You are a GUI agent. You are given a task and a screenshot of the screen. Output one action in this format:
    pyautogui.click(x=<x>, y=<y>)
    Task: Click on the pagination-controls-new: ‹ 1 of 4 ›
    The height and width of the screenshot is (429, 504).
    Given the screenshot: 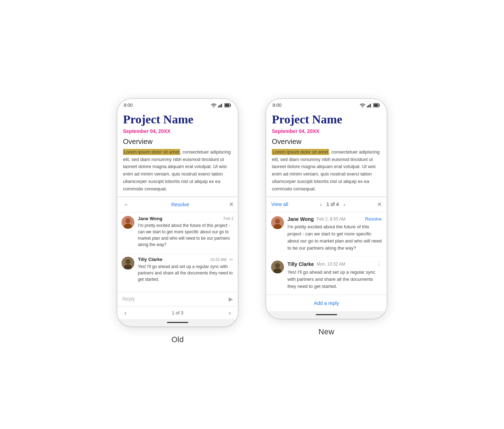 What is the action you would take?
    pyautogui.click(x=332, y=204)
    